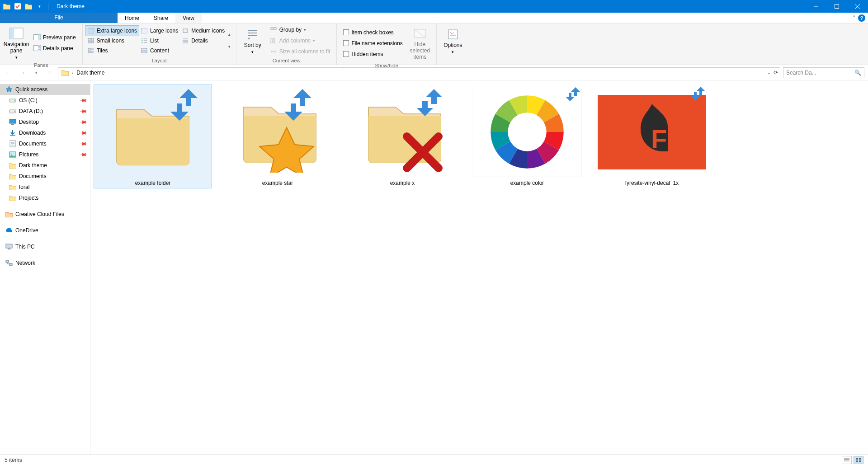 The image size is (868, 465). What do you see at coordinates (39, 6) in the screenshot?
I see `qat-dropdown-icon: ▾` at bounding box center [39, 6].